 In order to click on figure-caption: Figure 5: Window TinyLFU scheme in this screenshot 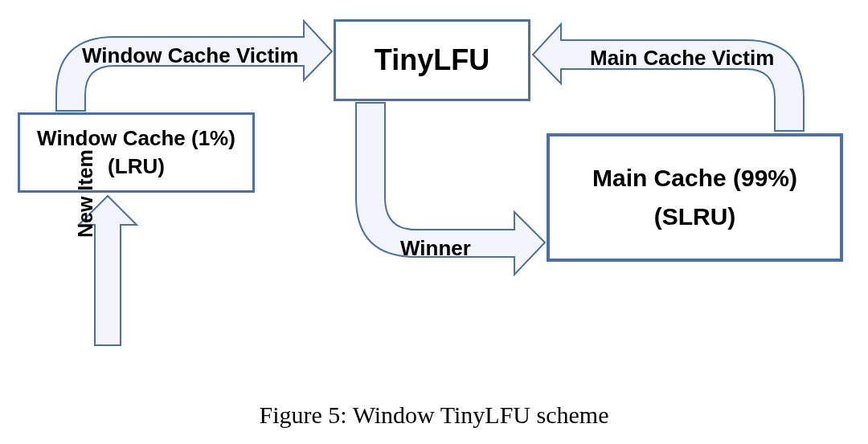, I will do `click(434, 415)`.